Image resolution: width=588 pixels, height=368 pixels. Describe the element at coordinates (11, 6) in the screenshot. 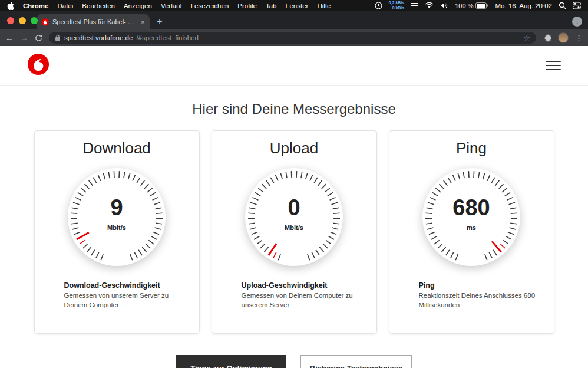

I see `apple-icon` at that location.